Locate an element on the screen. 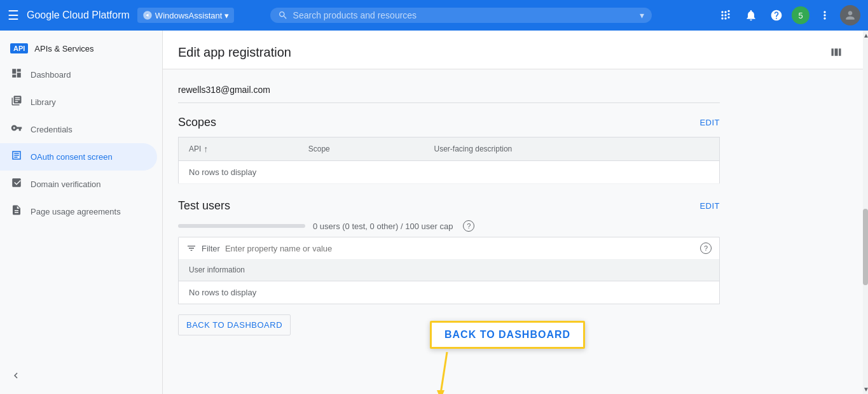 The width and height of the screenshot is (868, 394). sidebar-service-label: APIs & Services is located at coordinates (64, 48).